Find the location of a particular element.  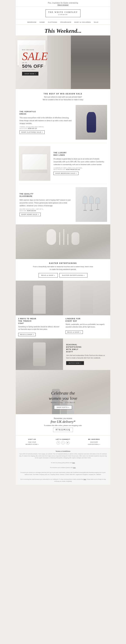

best-of-sale-subtitle: Not sure where to start with our just-ar… is located at coordinates (63, 98).